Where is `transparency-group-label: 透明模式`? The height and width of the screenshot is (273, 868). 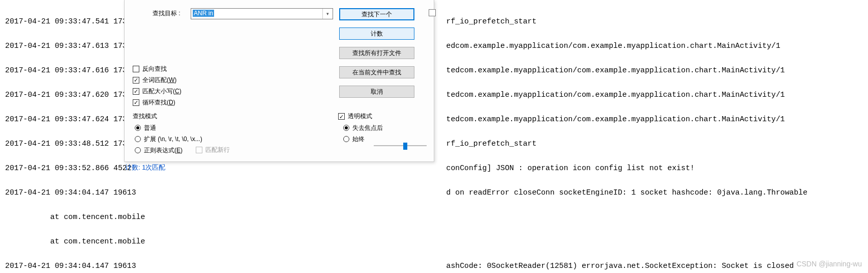 transparency-group-label: 透明模式 is located at coordinates (360, 116).